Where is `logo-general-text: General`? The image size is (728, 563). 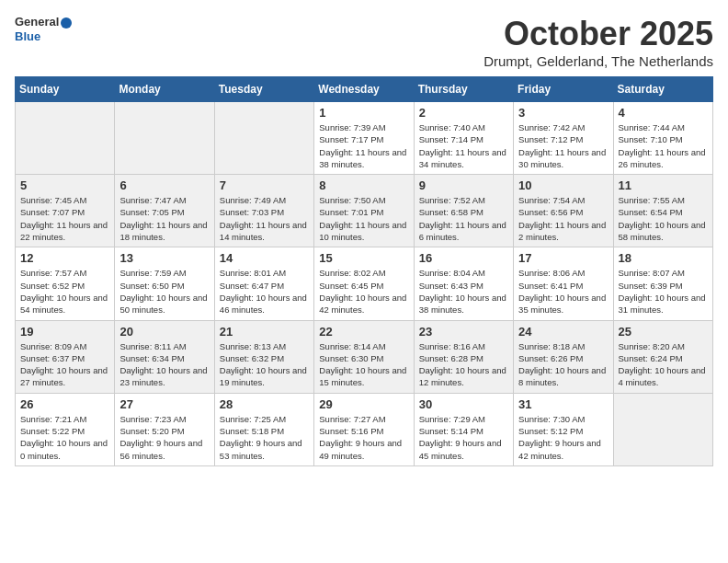 logo-general-text: General is located at coordinates (37, 22).